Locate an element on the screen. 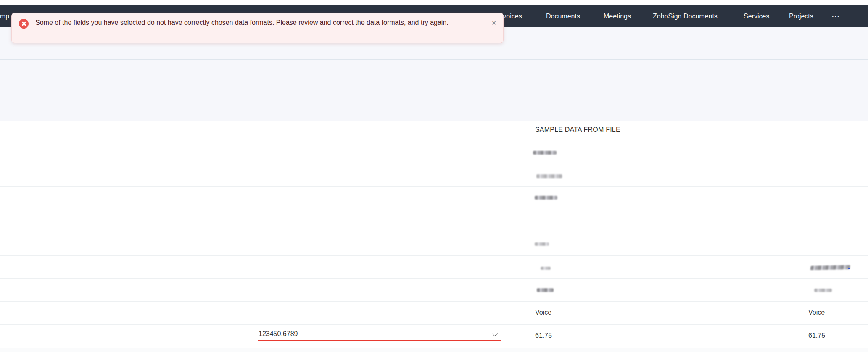  sample-cell-value-1: 61.75 is located at coordinates (543, 336).